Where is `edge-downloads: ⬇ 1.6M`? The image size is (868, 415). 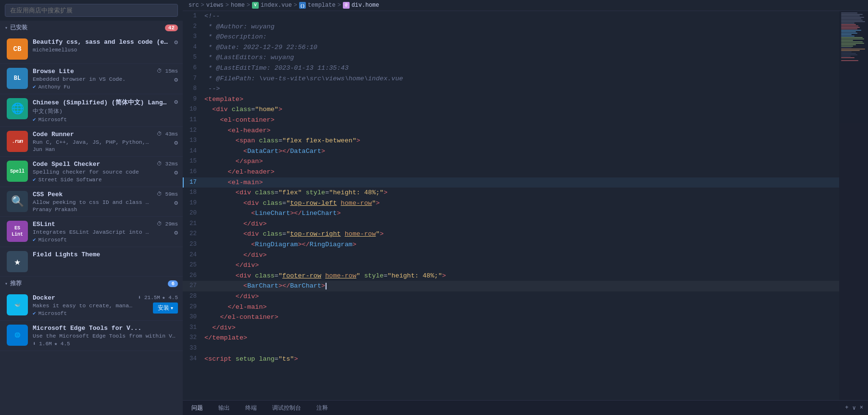
edge-downloads: ⬇ 1.6M is located at coordinates (42, 343).